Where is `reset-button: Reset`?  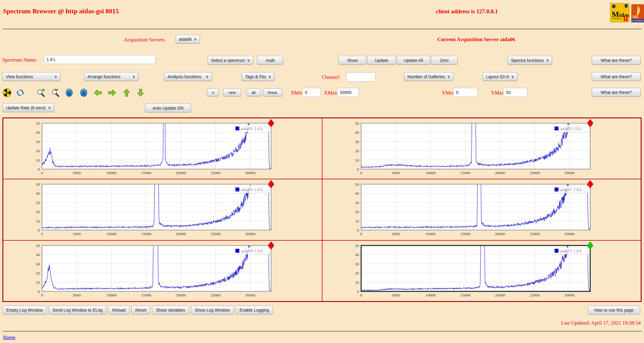
reset-button: Reset is located at coordinates (141, 310).